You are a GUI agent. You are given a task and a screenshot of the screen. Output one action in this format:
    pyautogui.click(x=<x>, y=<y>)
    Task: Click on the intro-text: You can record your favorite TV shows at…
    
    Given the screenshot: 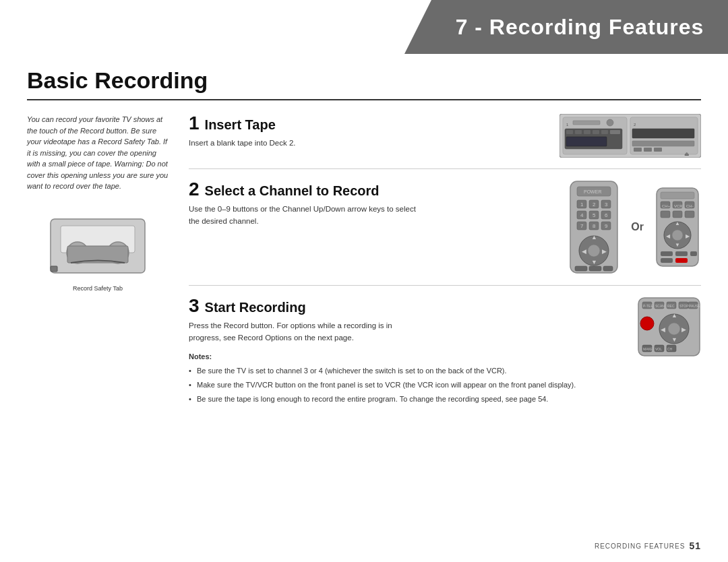 What is the action you would take?
    pyautogui.click(x=98, y=153)
    